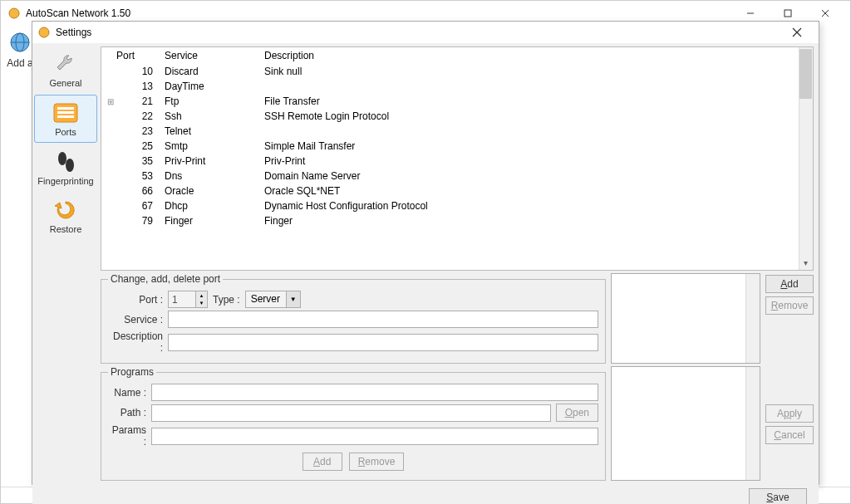 The width and height of the screenshot is (851, 504). I want to click on footprint-icon, so click(66, 162).